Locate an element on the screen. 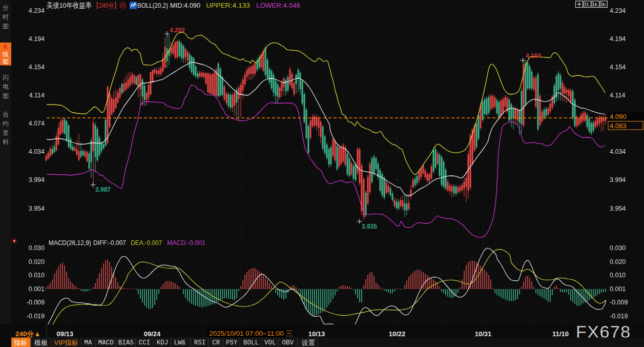 Image resolution: width=644 pixels, height=347 pixels. svg-text: 约 is located at coordinates (6, 124).